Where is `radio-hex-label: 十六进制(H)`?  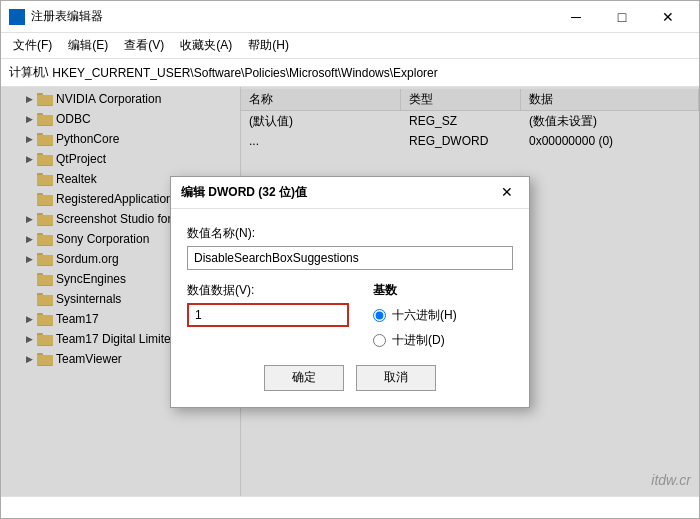 radio-hex-label: 十六进制(H) is located at coordinates (443, 316).